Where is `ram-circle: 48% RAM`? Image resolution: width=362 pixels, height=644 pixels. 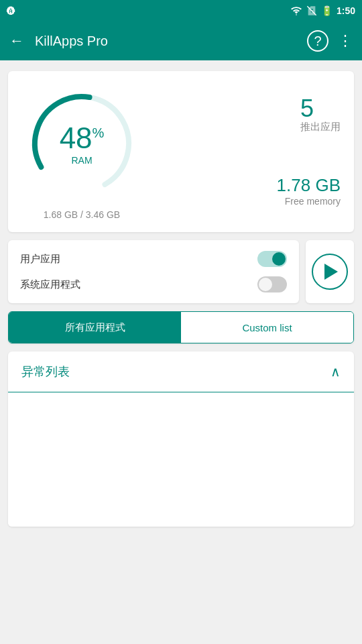
ram-circle: 48% RAM is located at coordinates (82, 144).